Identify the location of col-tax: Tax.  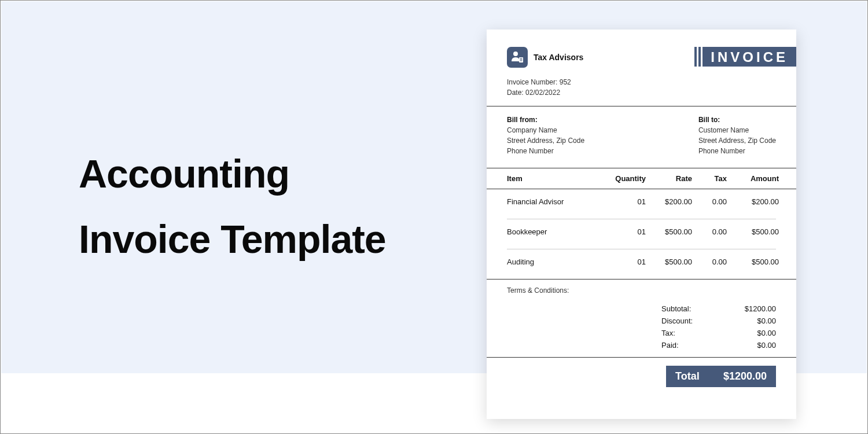
(709, 178).